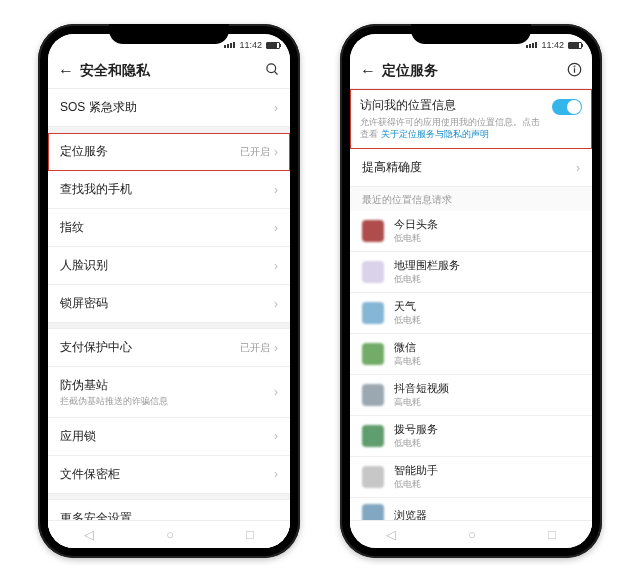  Describe the element at coordinates (169, 228) in the screenshot. I see `row-fingerprint: 指纹 ›` at that location.